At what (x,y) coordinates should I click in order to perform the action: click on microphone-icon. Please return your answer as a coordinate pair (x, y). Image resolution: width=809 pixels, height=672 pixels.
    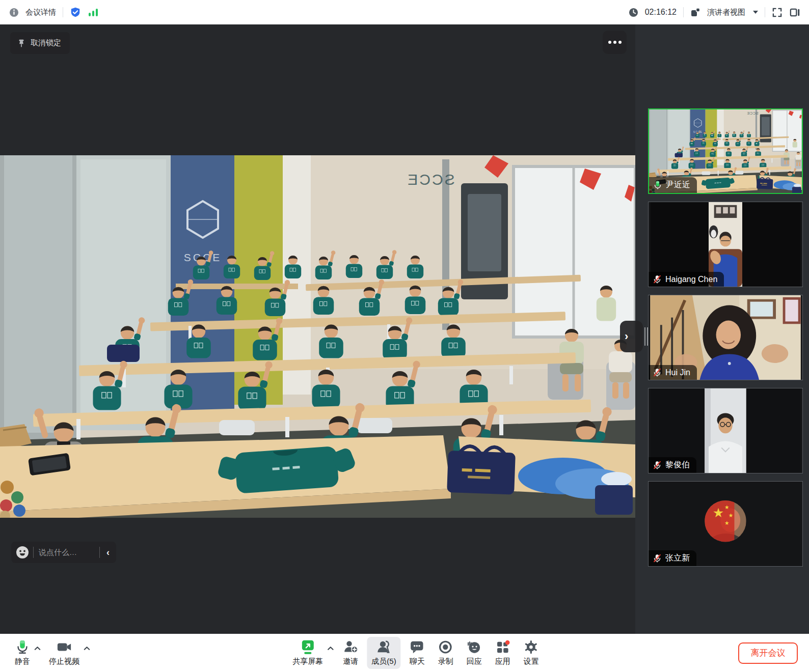
    Looking at the image, I should click on (22, 647).